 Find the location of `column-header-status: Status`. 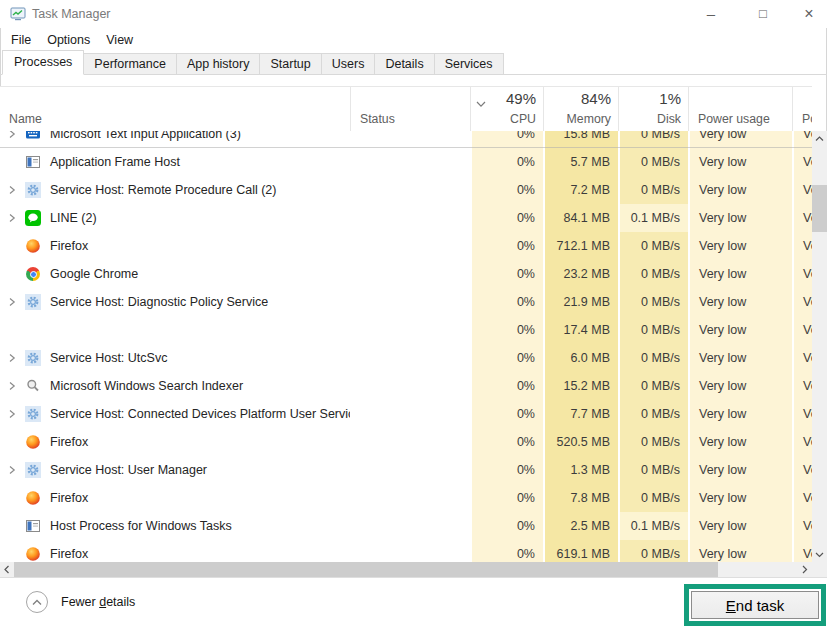

column-header-status: Status is located at coordinates (410, 109).